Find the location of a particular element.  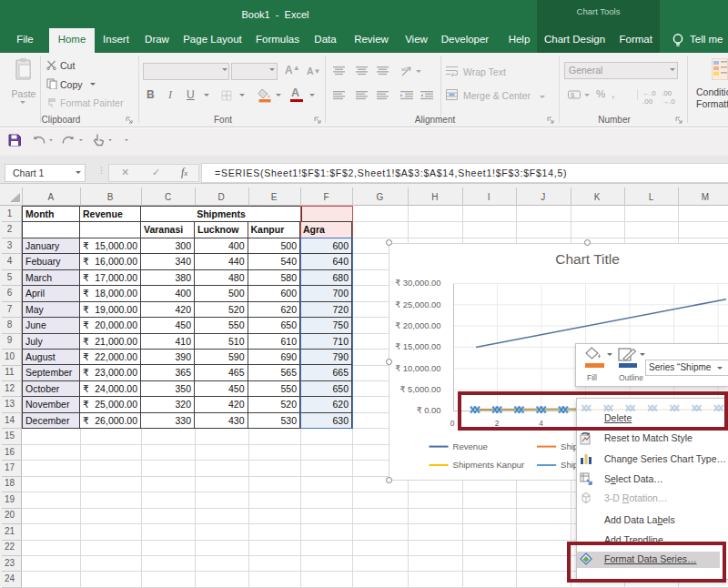

svg-text: Shipments Kanpur is located at coordinates (490, 464).